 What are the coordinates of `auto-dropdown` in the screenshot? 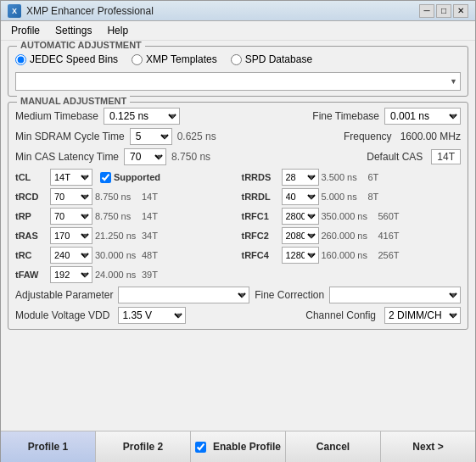 It's located at (238, 81).